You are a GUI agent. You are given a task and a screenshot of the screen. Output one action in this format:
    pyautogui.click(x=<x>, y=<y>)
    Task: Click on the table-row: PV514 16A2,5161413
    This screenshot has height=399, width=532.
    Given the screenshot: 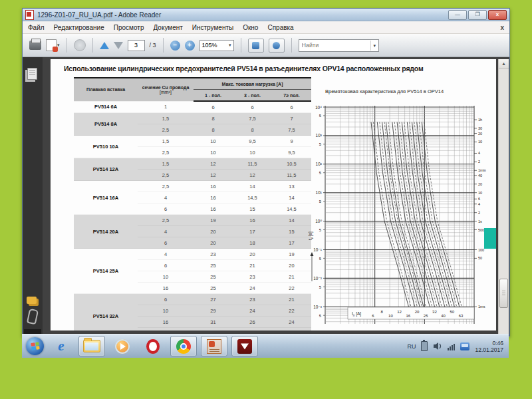 What is the action you would take?
    pyautogui.click(x=193, y=186)
    